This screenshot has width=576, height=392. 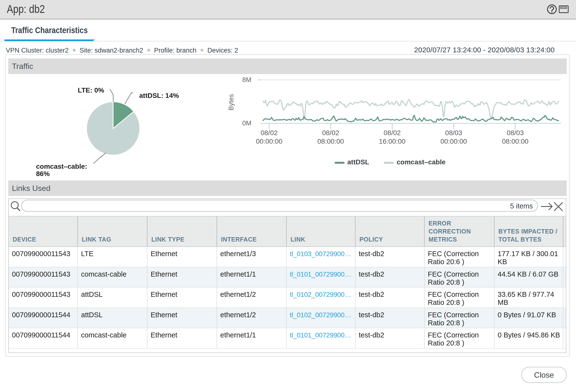 I want to click on svg-text: 0M, so click(x=247, y=123).